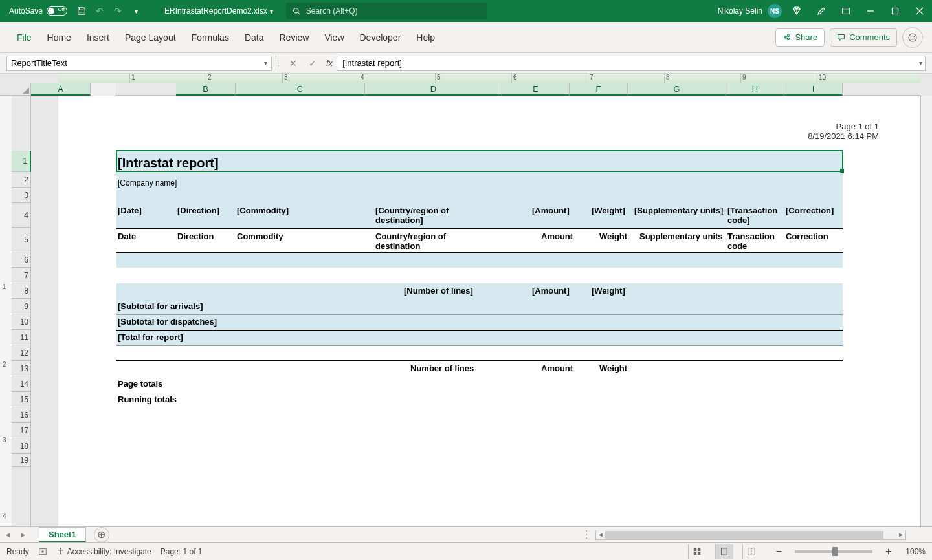 The width and height of the screenshot is (932, 560). I want to click on fx-label: fx, so click(329, 63).